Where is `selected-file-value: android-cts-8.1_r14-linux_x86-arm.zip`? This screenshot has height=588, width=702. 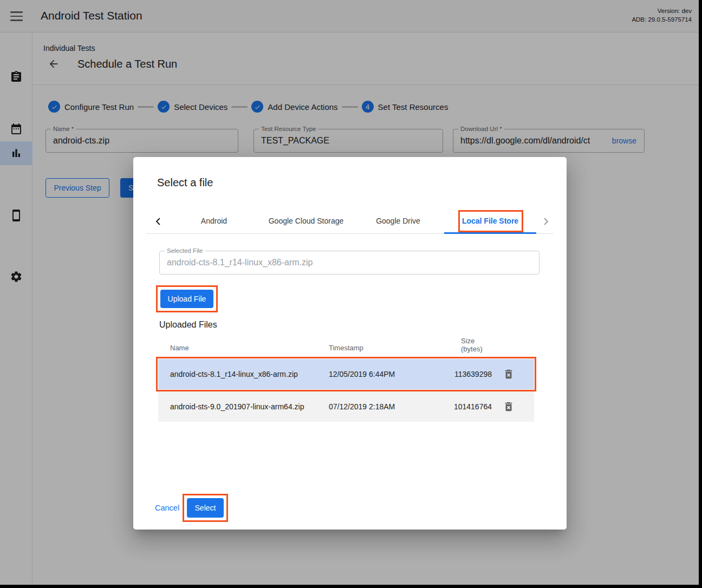
selected-file-value: android-cts-8.1_r14-linux_x86-arm.zip is located at coordinates (239, 263).